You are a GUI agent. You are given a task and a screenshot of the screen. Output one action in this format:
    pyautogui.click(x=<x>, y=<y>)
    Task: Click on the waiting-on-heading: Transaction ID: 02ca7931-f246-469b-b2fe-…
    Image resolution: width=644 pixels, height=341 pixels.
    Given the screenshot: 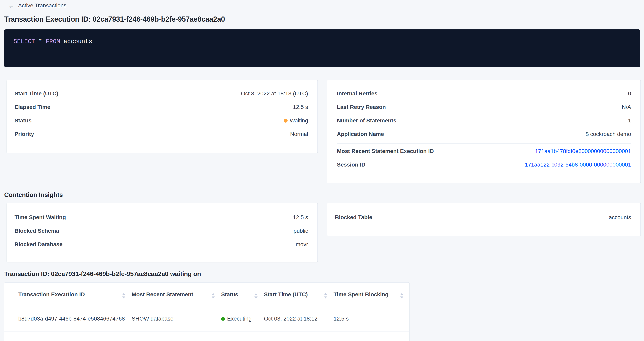 What is the action you would take?
    pyautogui.click(x=322, y=274)
    